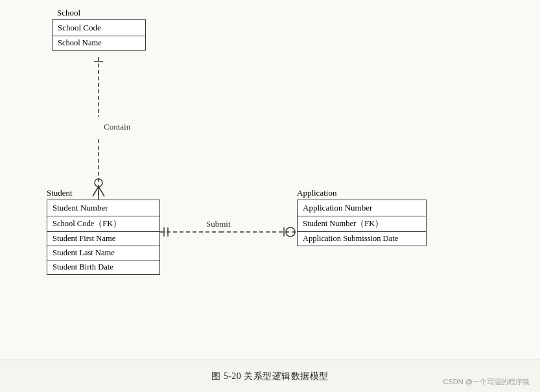 The height and width of the screenshot is (392, 540). Describe the element at coordinates (104, 209) in the screenshot. I see `student-pk-field: Student Number` at that location.